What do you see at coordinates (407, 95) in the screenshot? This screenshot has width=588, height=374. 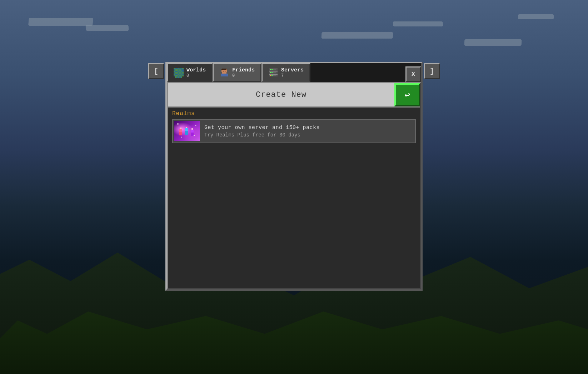 I see `play-button: ↩` at bounding box center [407, 95].